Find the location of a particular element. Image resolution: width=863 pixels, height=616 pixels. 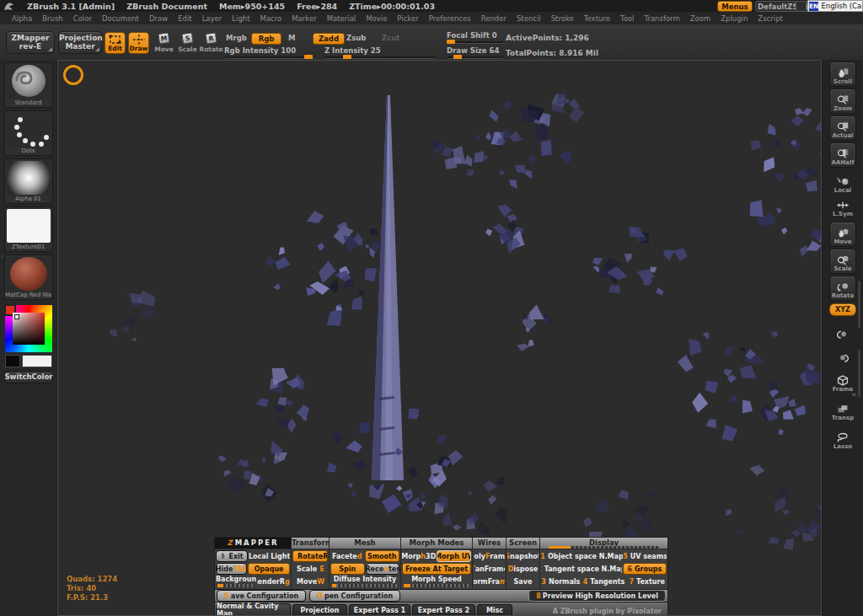

shelf-l-sym-button: L.Sym is located at coordinates (843, 206).